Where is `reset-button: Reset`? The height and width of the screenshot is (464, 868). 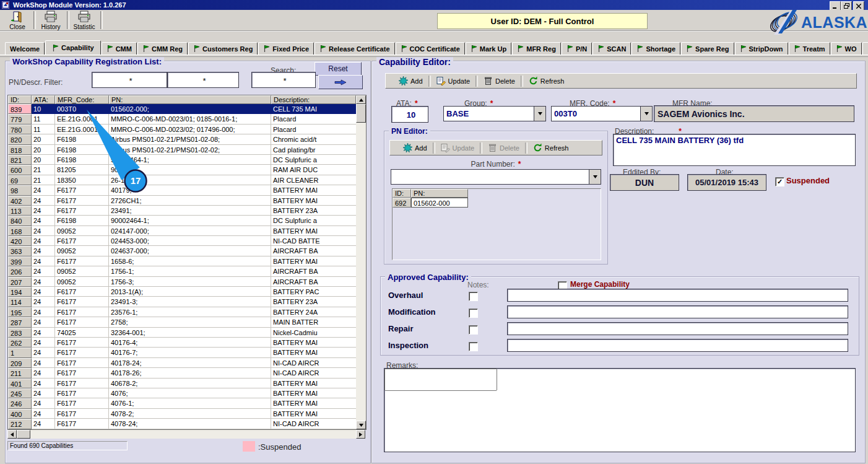
reset-button: Reset is located at coordinates (338, 69).